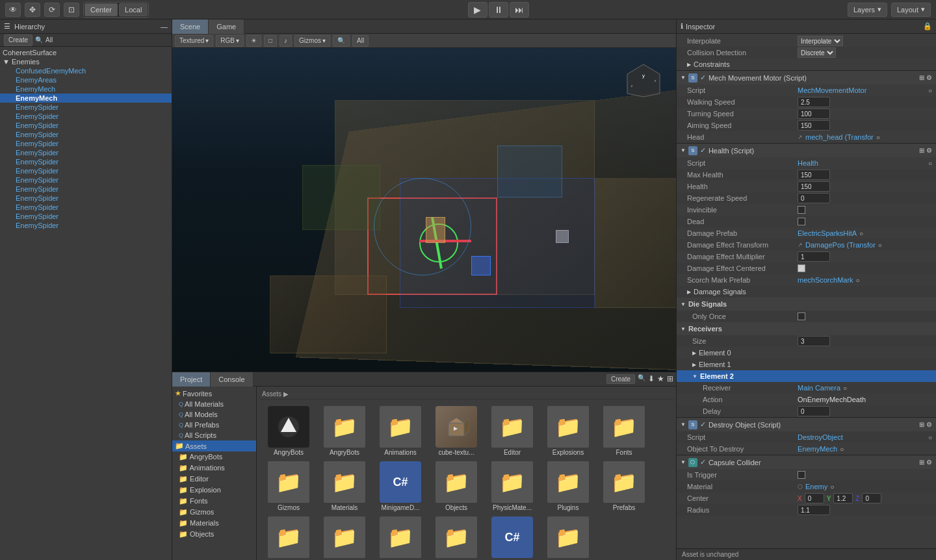  Describe the element at coordinates (512, 431) in the screenshot. I see `asset-editor: 📁 Editor` at that location.